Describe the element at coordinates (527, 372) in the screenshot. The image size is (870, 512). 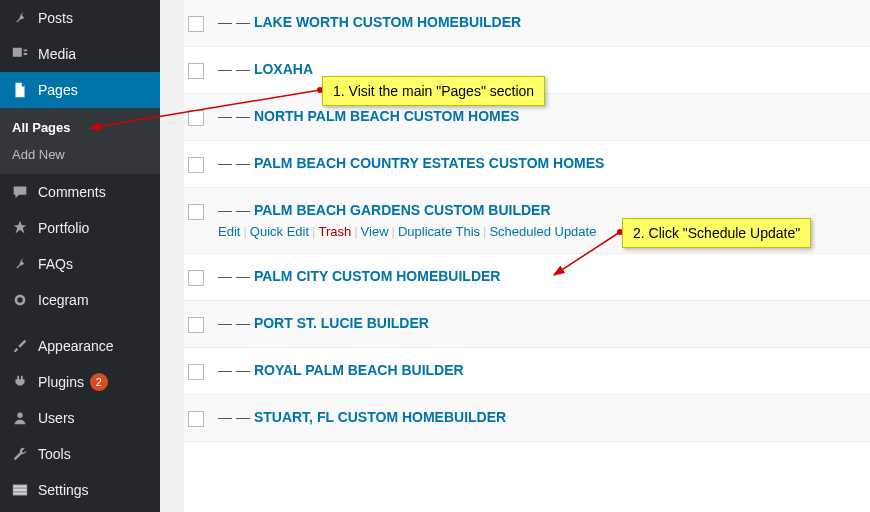
I see `page-row: — —ROYAL PALM BEACH BUILDER` at that location.